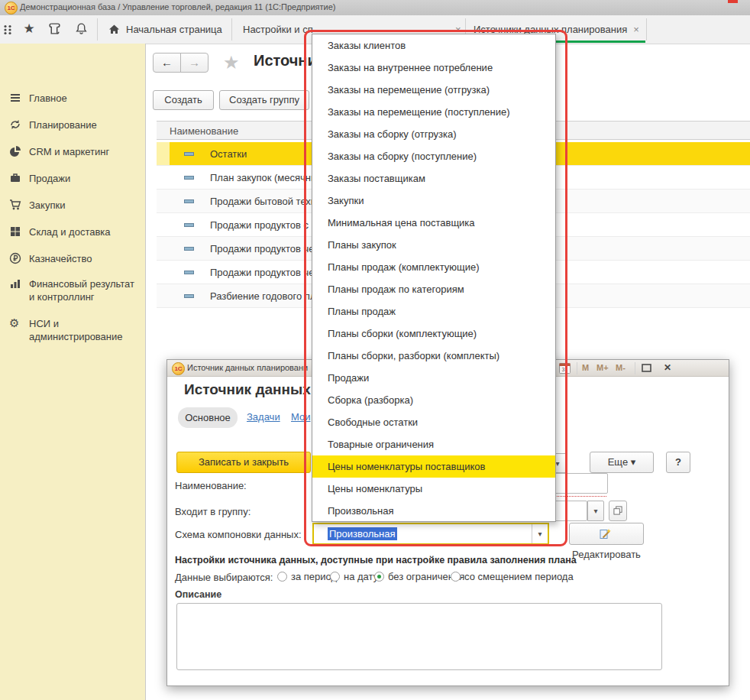  Describe the element at coordinates (375, 8) in the screenshot. I see `window-titlebar: 1С Демонстрационная база / Управление то…` at that location.